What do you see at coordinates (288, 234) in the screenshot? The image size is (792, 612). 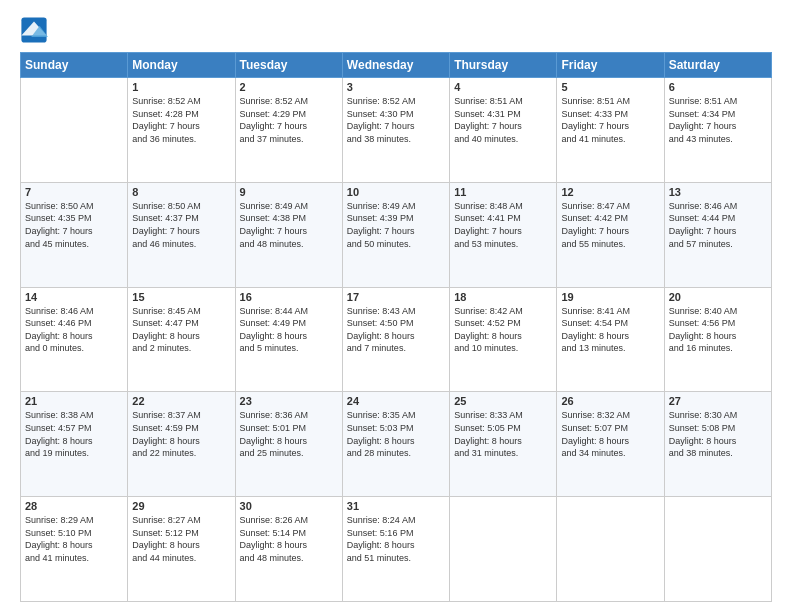 I see `calendar-cell: 9Sunrise: 8:49 AMSunset: 4:38 PMDaylight…` at bounding box center [288, 234].